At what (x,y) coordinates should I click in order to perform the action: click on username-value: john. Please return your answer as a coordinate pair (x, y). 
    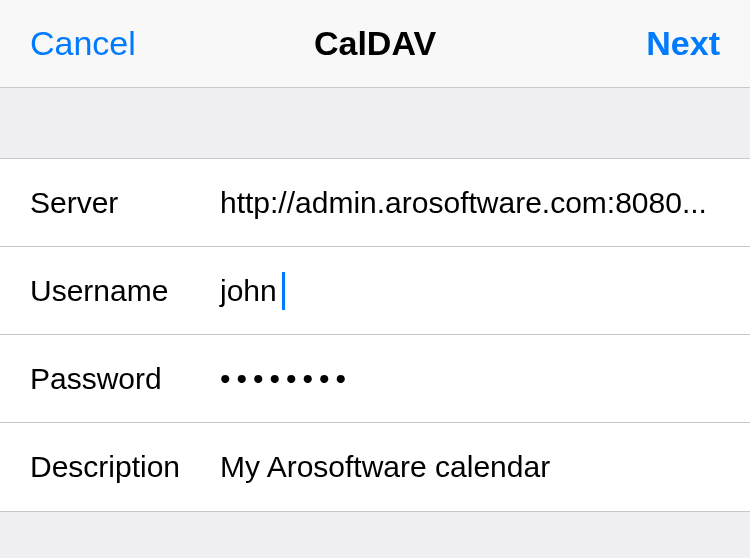
    Looking at the image, I should click on (248, 291).